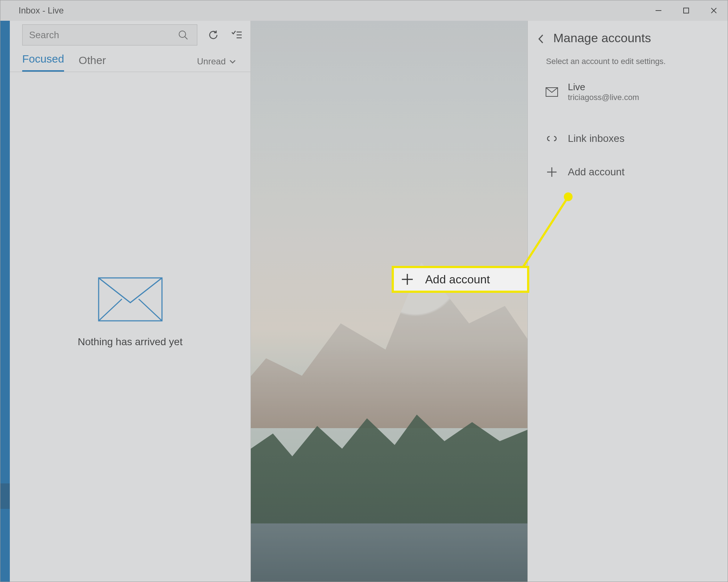  What do you see at coordinates (714, 11) in the screenshot?
I see `close-icon` at bounding box center [714, 11].